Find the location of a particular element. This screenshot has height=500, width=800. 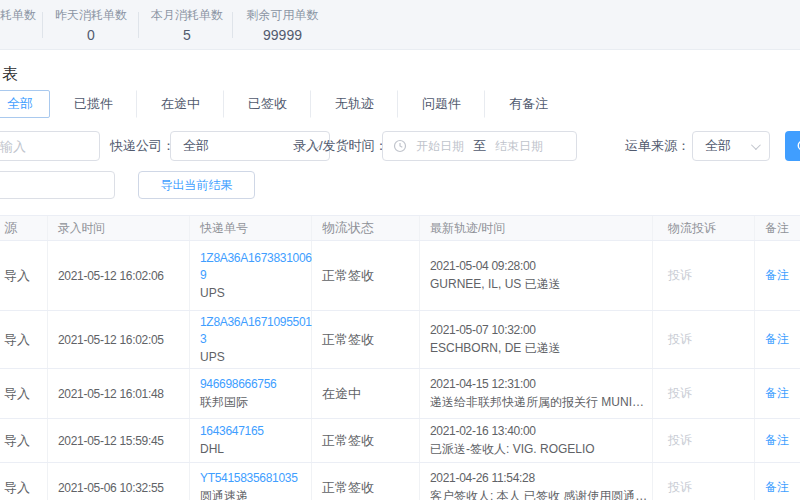

stat-label: 本月消耗单数 is located at coordinates (187, 15).